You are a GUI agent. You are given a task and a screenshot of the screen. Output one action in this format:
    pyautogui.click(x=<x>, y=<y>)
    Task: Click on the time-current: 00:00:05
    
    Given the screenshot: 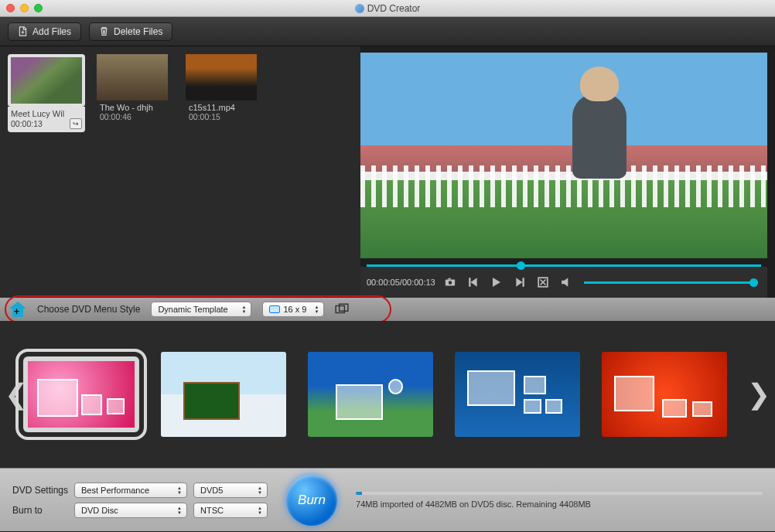 What is the action you would take?
    pyautogui.click(x=384, y=282)
    